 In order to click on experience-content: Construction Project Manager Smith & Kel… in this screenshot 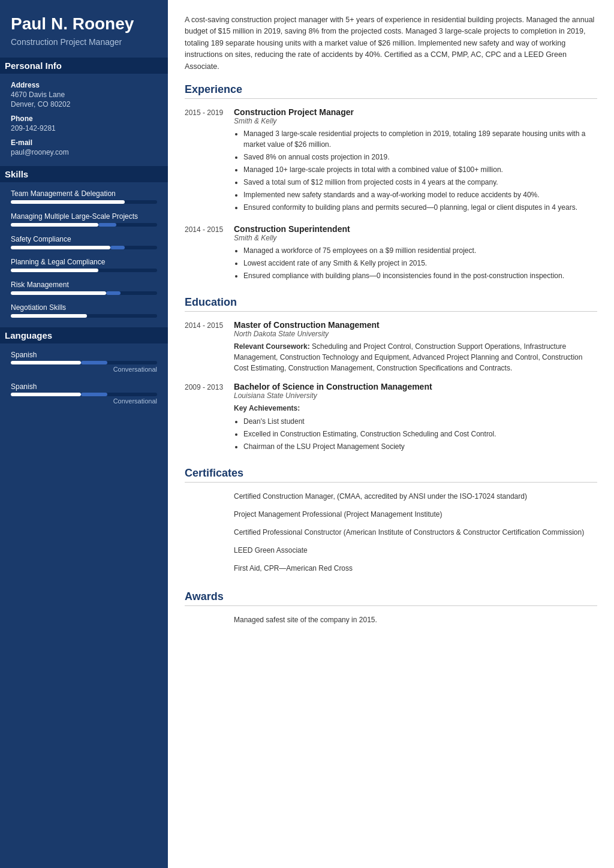, I will do `click(416, 161)`.